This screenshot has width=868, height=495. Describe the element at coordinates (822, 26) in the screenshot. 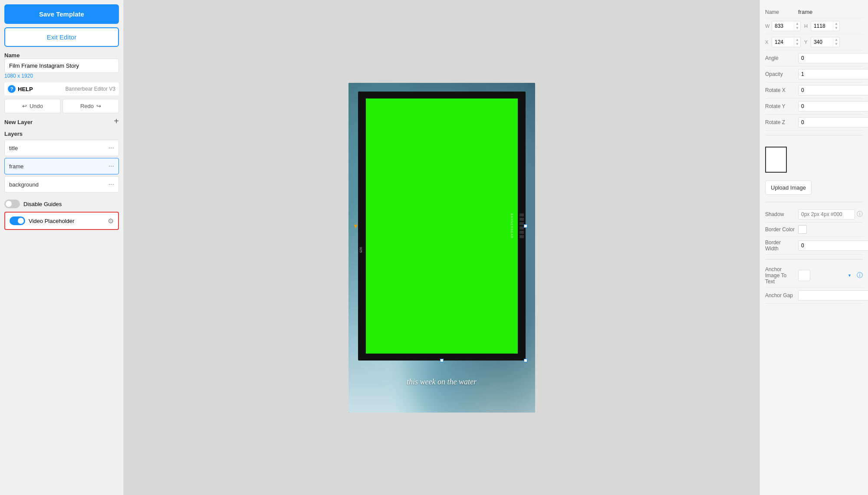

I see `h-input` at that location.